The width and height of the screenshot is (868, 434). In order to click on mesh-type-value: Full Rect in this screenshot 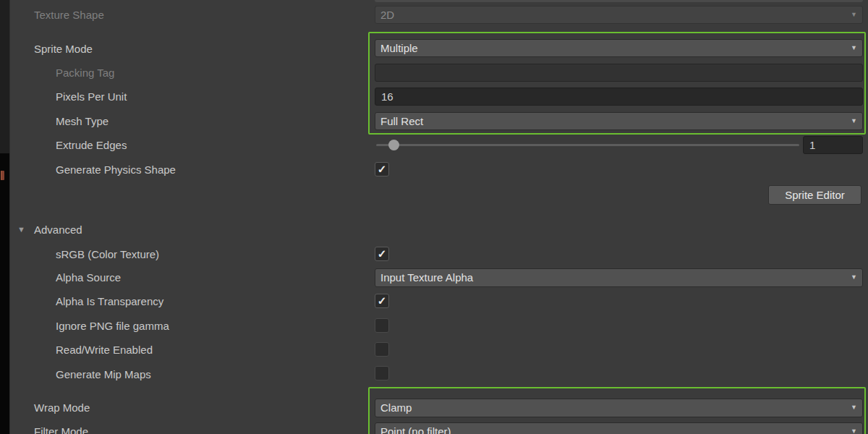, I will do `click(402, 122)`.